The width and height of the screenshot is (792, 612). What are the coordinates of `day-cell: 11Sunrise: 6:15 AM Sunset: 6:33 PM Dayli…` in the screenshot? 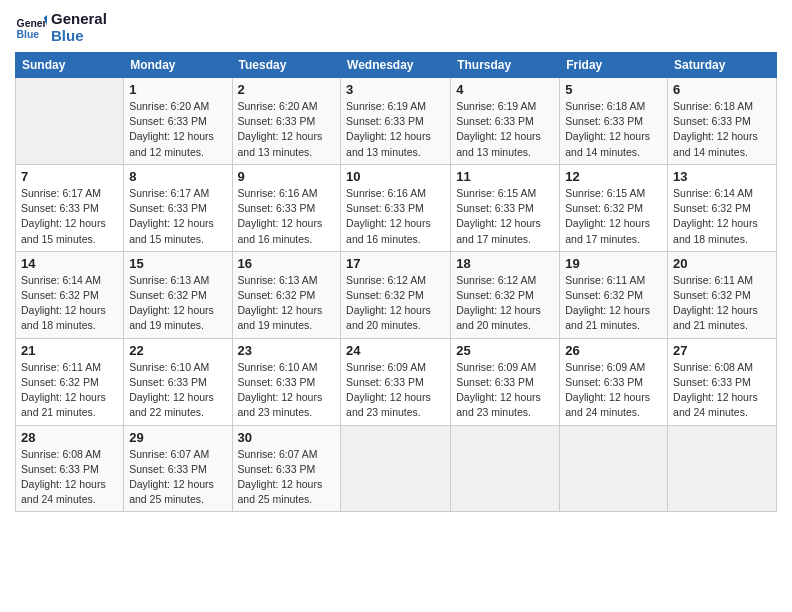 It's located at (506, 208).